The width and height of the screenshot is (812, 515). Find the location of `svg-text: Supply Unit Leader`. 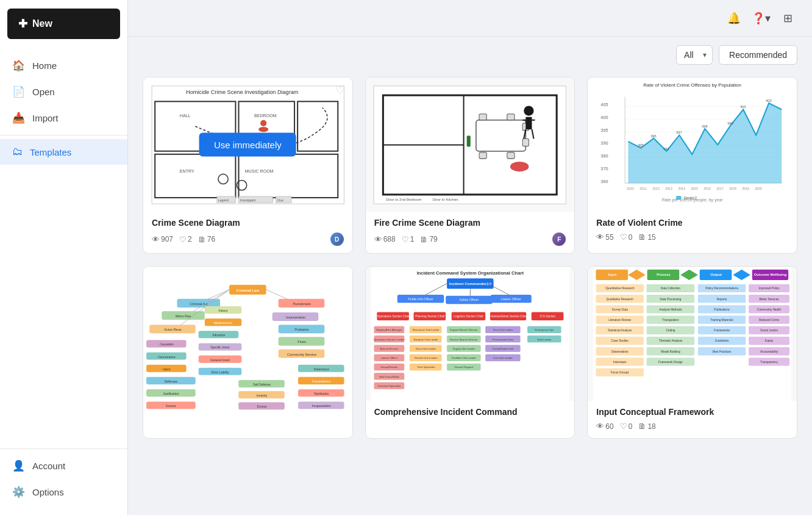

svg-text: Supply Unit Leader is located at coordinates (463, 349).